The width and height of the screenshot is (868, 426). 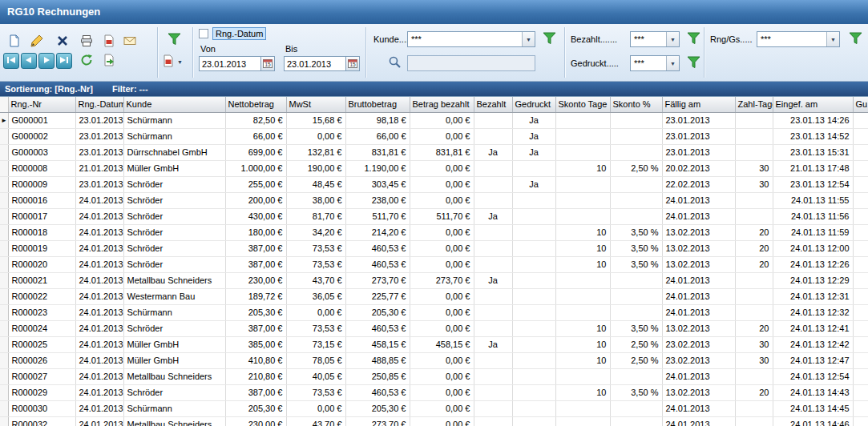 I want to click on table-row: R00003024.01.2013Schürmann205,30 €0,00 €…, so click(x=434, y=408).